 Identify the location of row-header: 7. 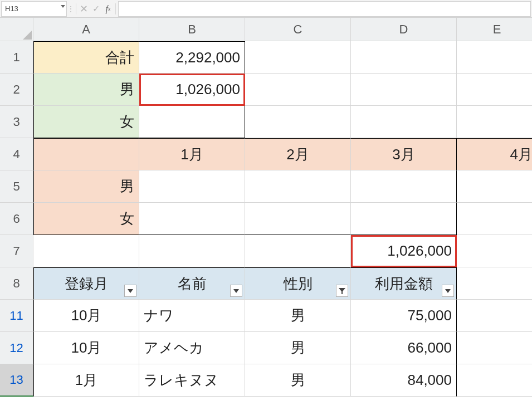
(17, 251).